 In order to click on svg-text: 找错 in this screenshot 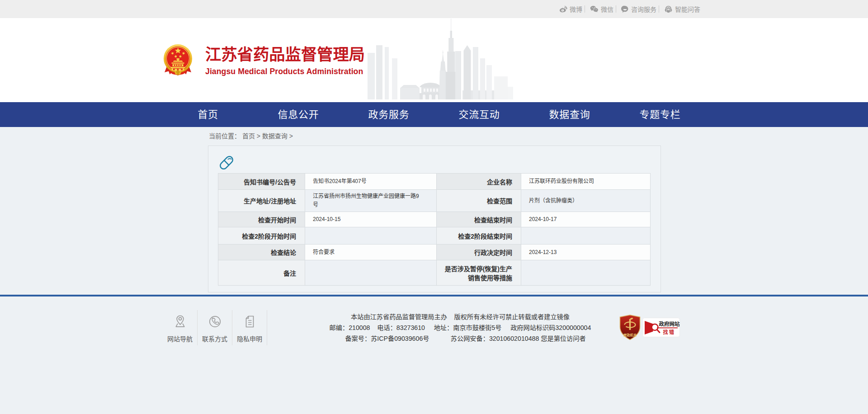, I will do `click(669, 332)`.